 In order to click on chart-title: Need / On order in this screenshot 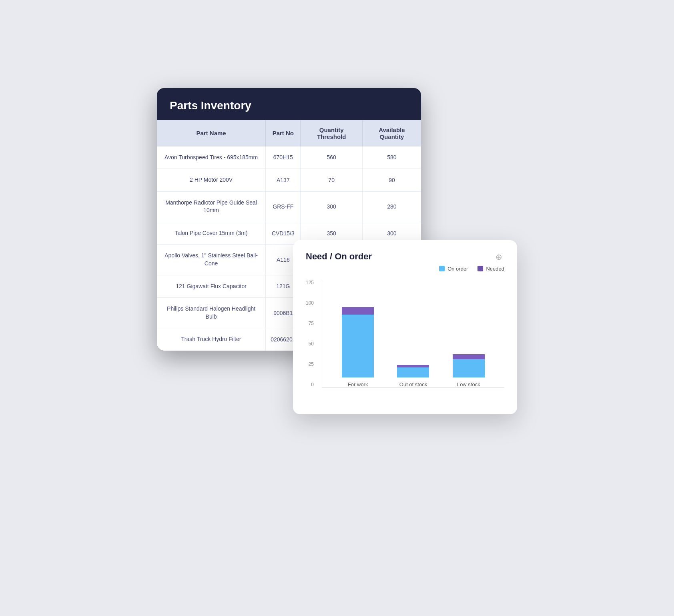, I will do `click(339, 257)`.